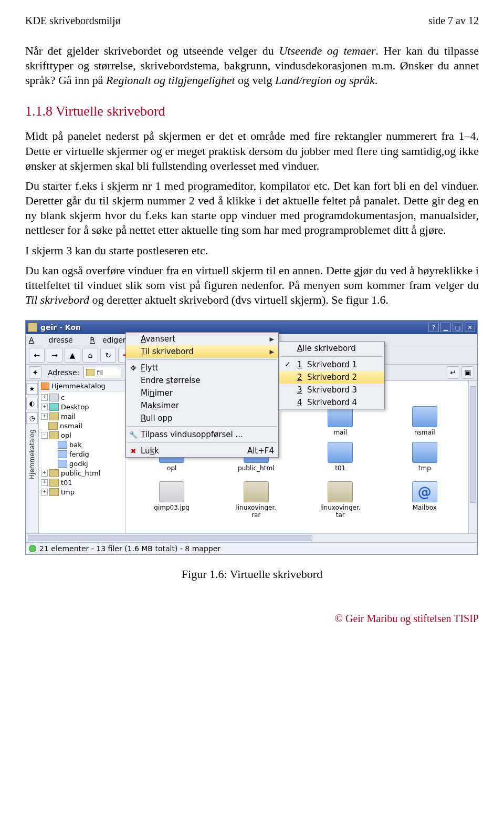 The height and width of the screenshot is (816, 504). What do you see at coordinates (82, 416) in the screenshot?
I see `tree-item-mail: +mail` at bounding box center [82, 416].